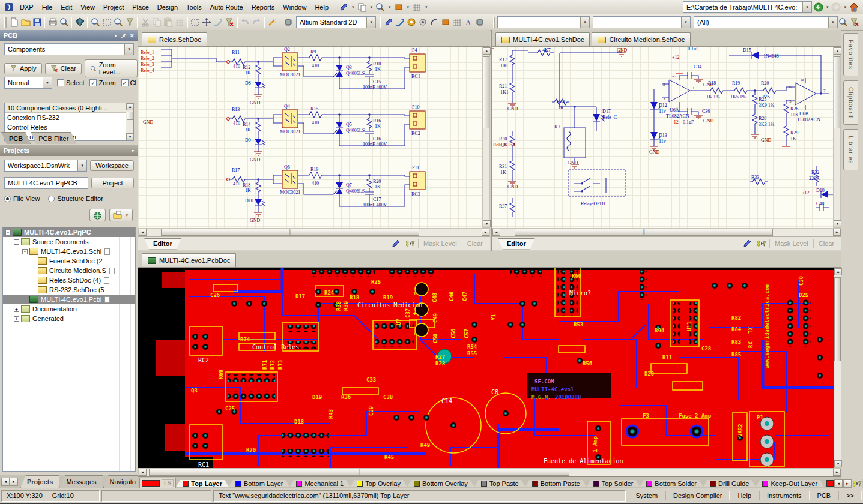 The width and height of the screenshot is (863, 504). What do you see at coordinates (61, 83) in the screenshot?
I see `checkbox-box` at bounding box center [61, 83].